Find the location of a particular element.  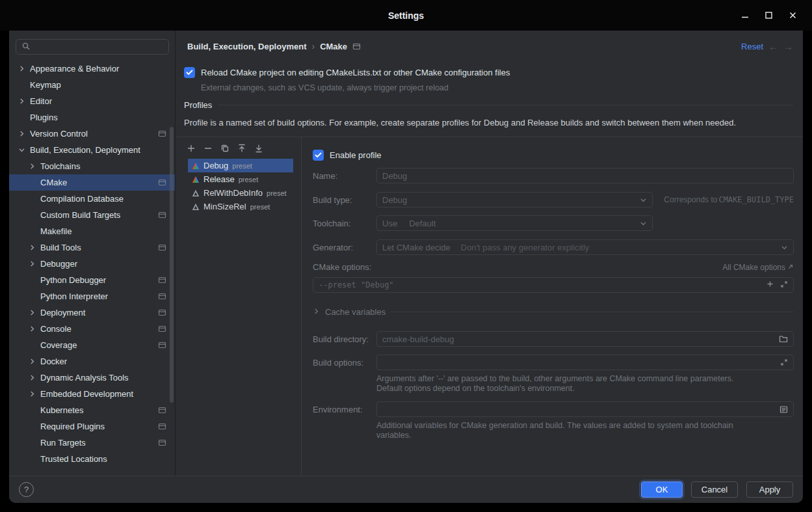

section-divider is located at coordinates (506, 105).